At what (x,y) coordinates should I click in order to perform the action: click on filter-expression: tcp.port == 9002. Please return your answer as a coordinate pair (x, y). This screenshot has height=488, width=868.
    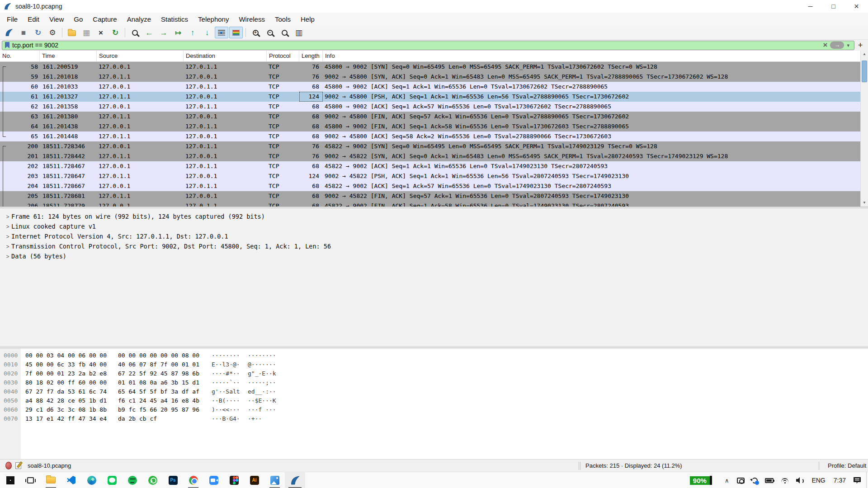
    Looking at the image, I should click on (416, 45).